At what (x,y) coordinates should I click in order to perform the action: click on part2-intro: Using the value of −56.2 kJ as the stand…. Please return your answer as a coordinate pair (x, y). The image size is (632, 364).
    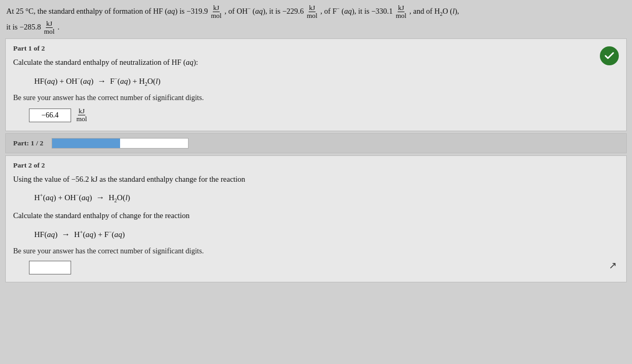
    Looking at the image, I should click on (316, 180).